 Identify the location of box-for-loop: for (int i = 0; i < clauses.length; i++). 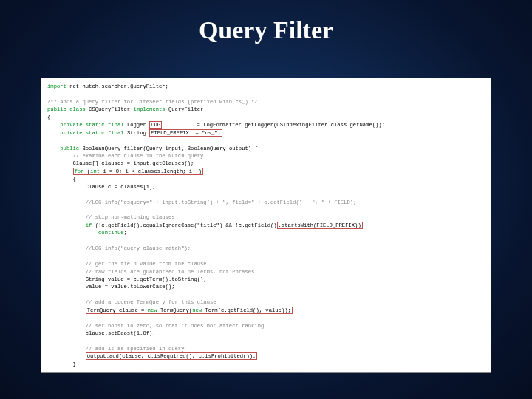
(139, 171).